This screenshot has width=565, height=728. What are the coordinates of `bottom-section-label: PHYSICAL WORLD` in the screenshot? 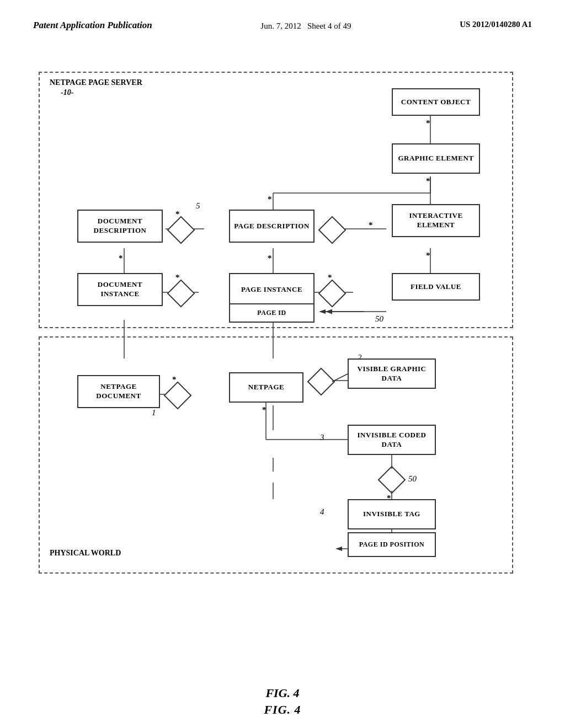 It's located at (85, 553).